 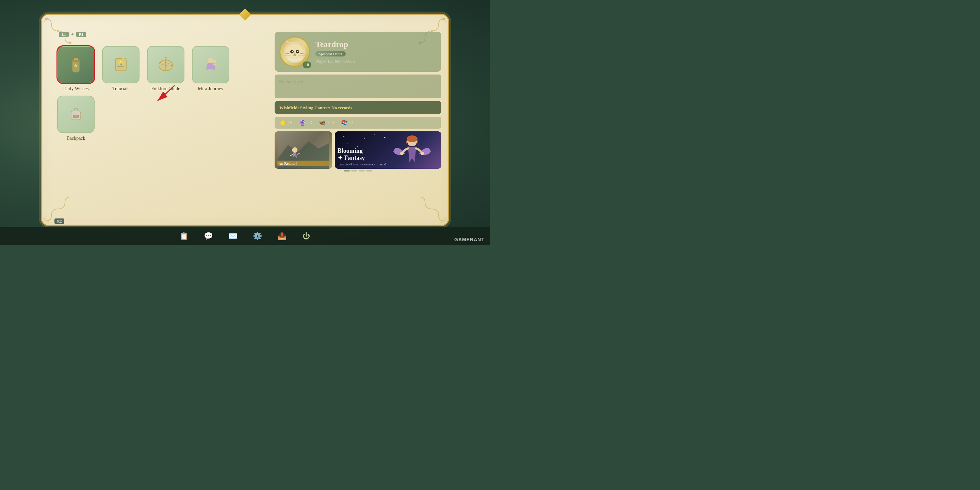 What do you see at coordinates (283, 123) in the screenshot?
I see `star-icon: ⭐` at bounding box center [283, 123].